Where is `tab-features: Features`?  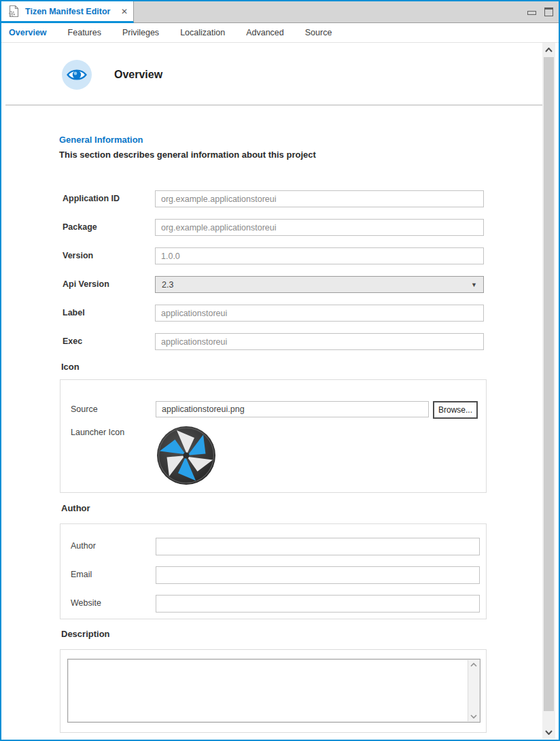 tab-features: Features is located at coordinates (84, 33).